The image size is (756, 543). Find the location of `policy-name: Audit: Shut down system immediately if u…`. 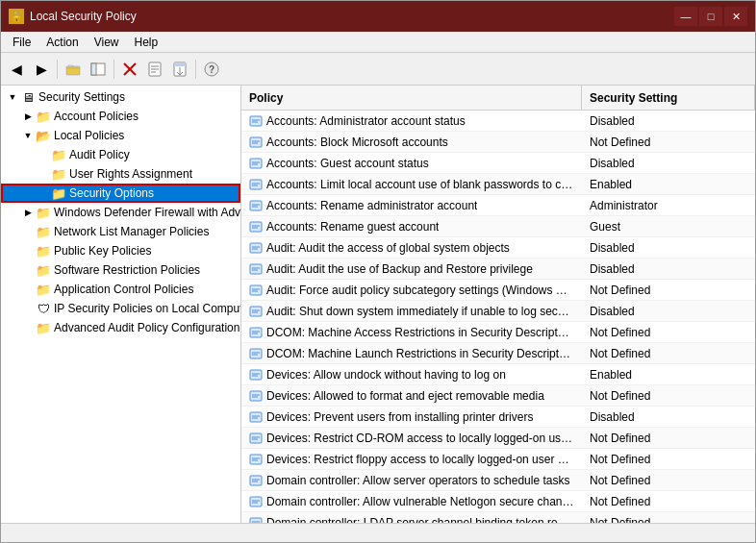

policy-name: Audit: Shut down system immediately if u… is located at coordinates (420, 311).